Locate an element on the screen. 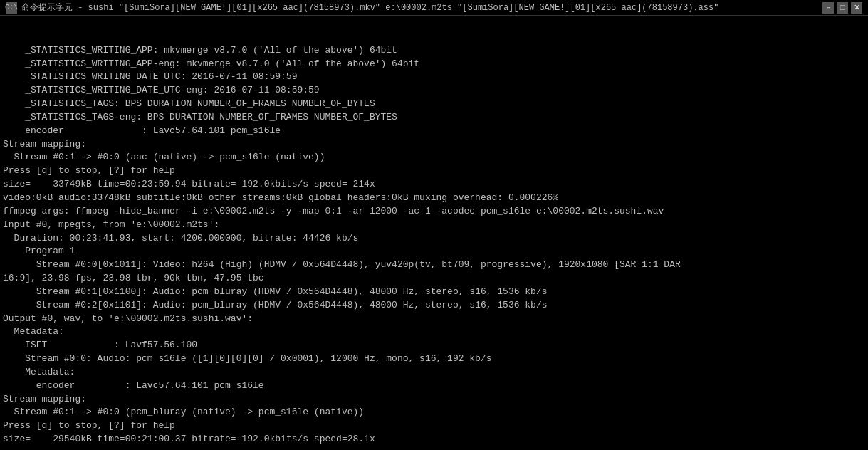  terminal-line: Stream #0:2[0x1101]: Audio: pcm_bluray (… is located at coordinates (434, 306).